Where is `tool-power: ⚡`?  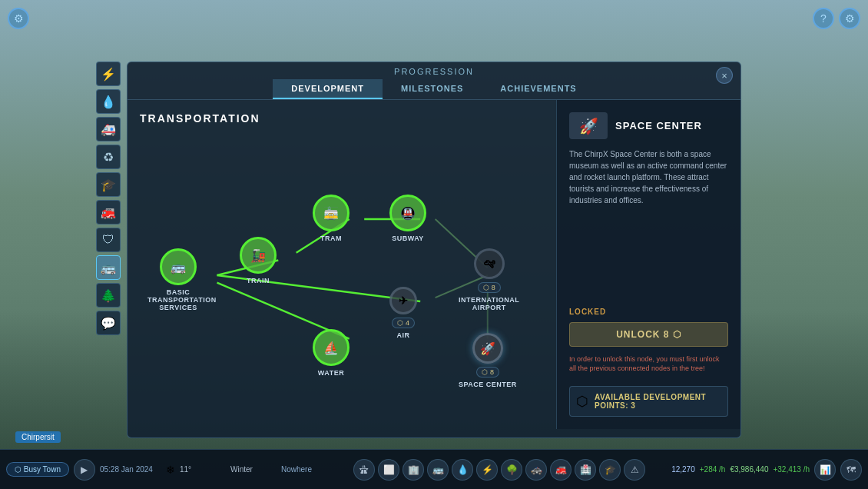
tool-power: ⚡ is located at coordinates (487, 470).